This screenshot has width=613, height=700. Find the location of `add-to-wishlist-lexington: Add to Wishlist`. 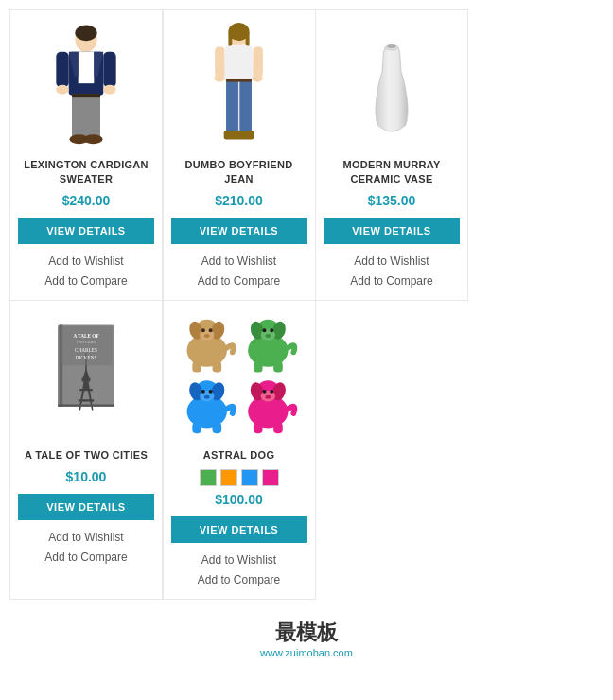

add-to-wishlist-lexington: Add to Wishlist is located at coordinates (86, 262).